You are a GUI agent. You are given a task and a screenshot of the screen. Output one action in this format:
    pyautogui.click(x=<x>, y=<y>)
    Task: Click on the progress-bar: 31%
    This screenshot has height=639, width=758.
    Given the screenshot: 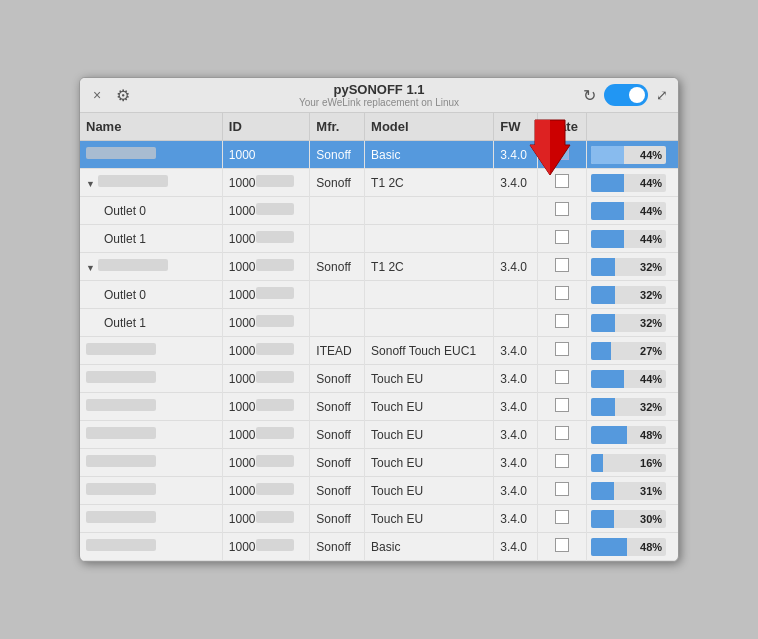 What is the action you would take?
    pyautogui.click(x=628, y=491)
    